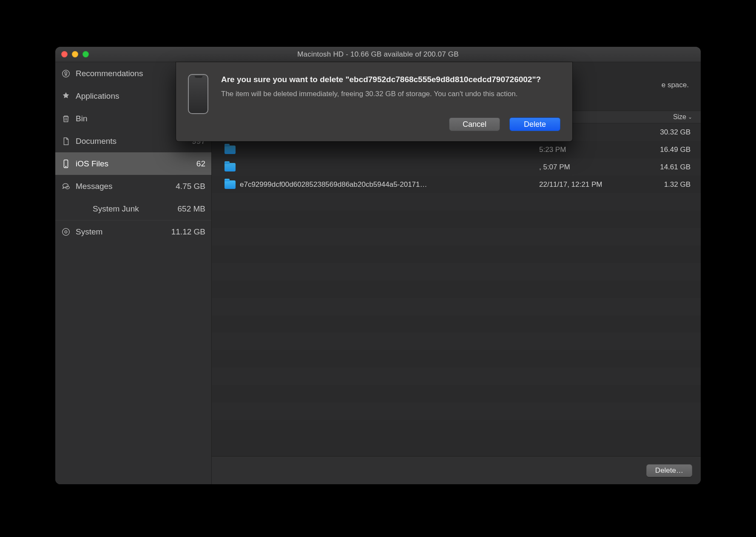  Describe the element at coordinates (475, 124) in the screenshot. I see `cancel-button: Cancel` at that location.